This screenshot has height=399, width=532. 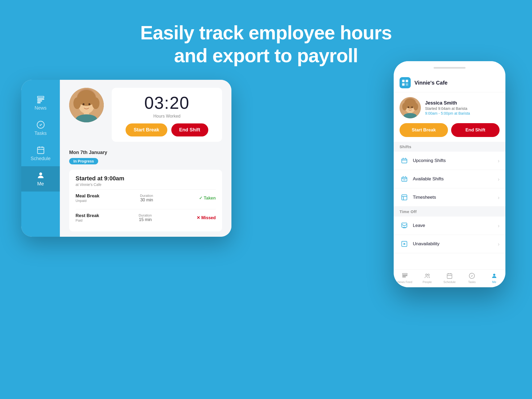 I want to click on rest-break-status: ✕ Missed, so click(x=206, y=218).